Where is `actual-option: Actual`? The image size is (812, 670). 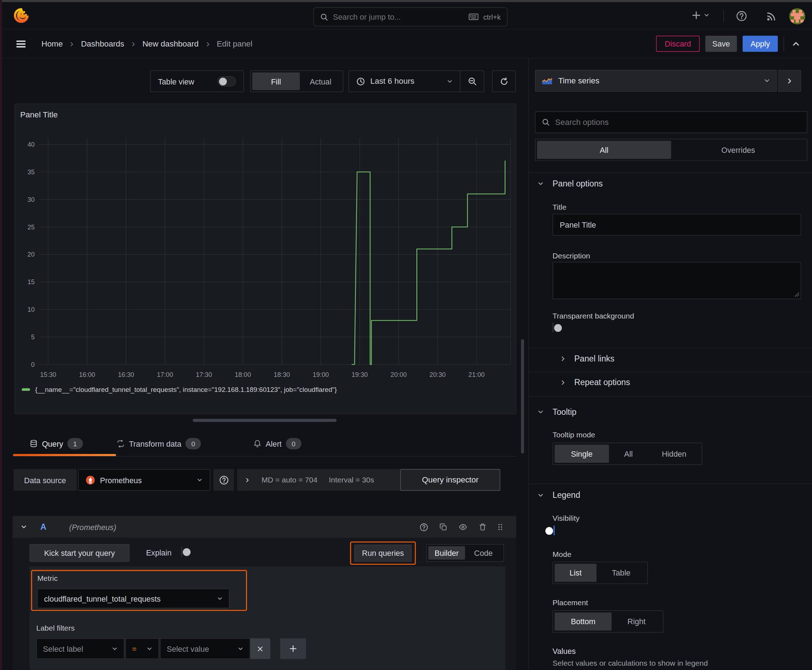 actual-option: Actual is located at coordinates (320, 81).